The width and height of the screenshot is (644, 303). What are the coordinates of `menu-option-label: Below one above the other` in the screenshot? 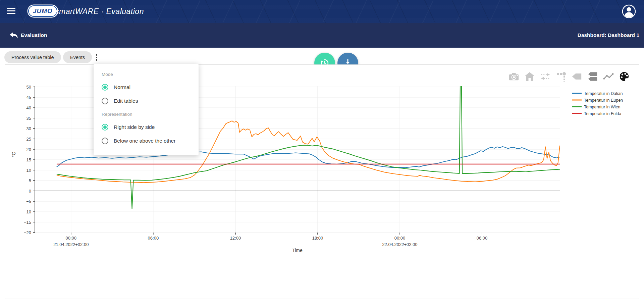 It's located at (145, 141).